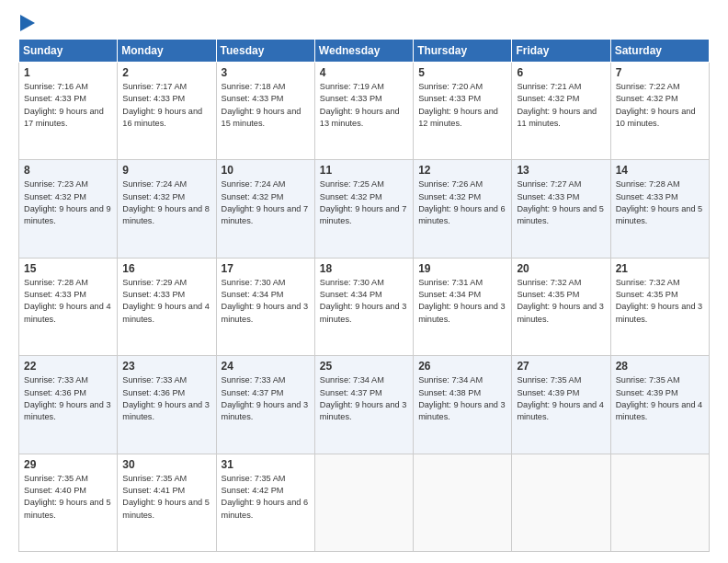  Describe the element at coordinates (167, 306) in the screenshot. I see `calendar-cell: 16 Sunrise: 7:29 AMSunset: 4:33 PMDaylig…` at that location.